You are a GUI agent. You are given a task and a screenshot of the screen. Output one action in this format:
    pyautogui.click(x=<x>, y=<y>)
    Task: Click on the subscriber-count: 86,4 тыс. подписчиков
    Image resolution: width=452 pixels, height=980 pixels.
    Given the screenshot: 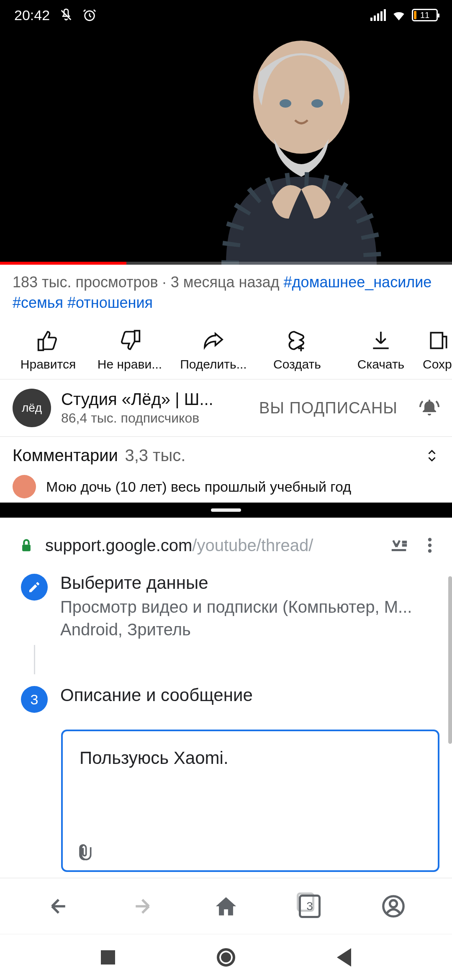 What is the action you would take?
    pyautogui.click(x=153, y=418)
    